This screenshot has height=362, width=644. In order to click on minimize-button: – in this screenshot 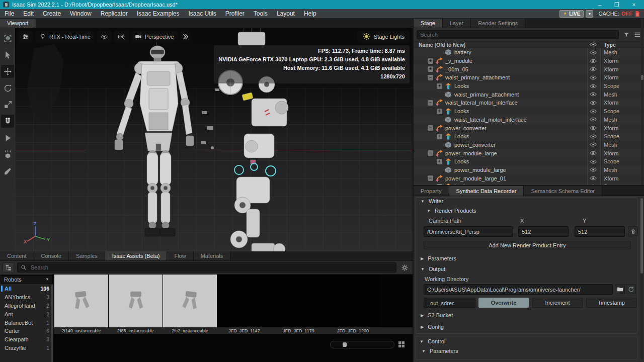, I will do `click(600, 5)`.